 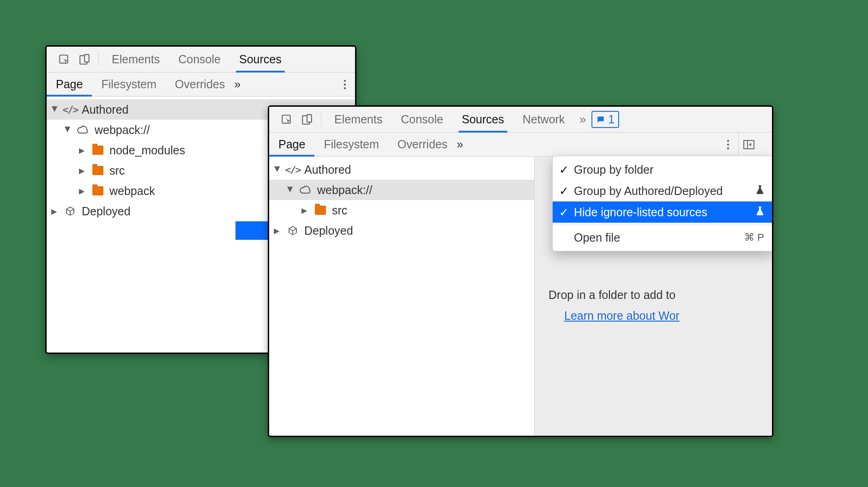 What do you see at coordinates (622, 316) in the screenshot?
I see `workspace-learn-more-link: Learn more about Wor` at bounding box center [622, 316].